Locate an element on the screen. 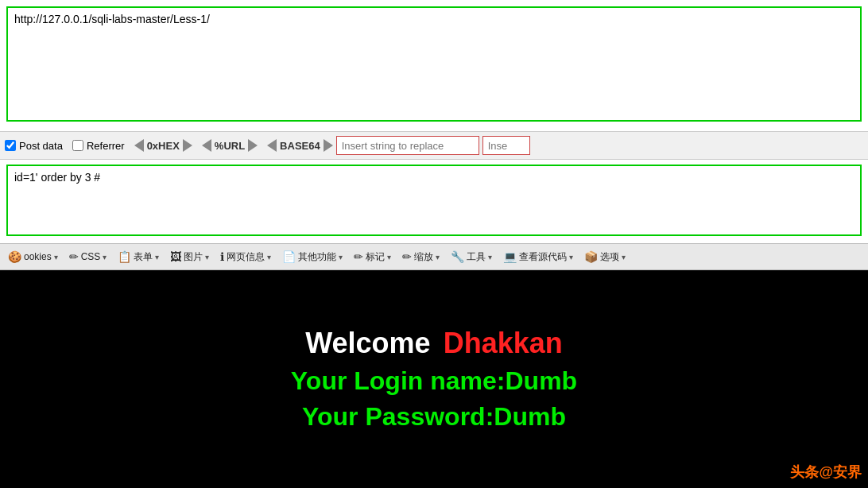 The image size is (868, 488). username-display: Dhakkan is located at coordinates (503, 343).